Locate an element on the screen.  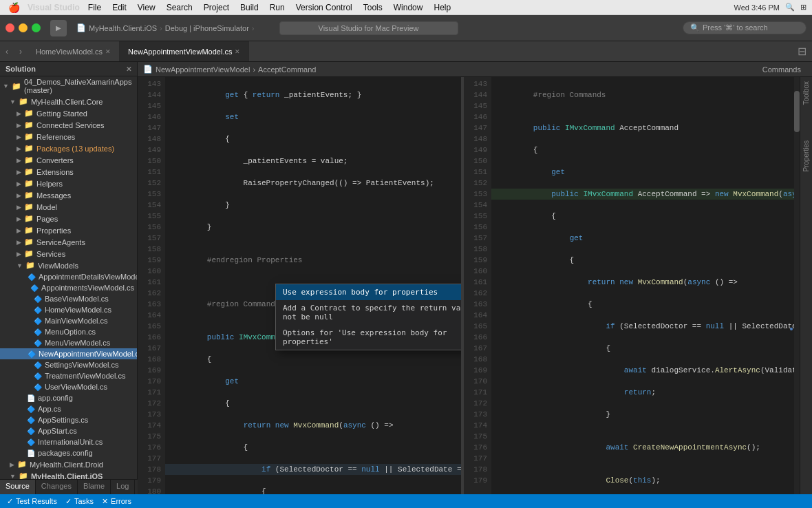
tree-root: ▼ 📁 04_Demos_NativeXamarinApps (master) is located at coordinates (69, 86).